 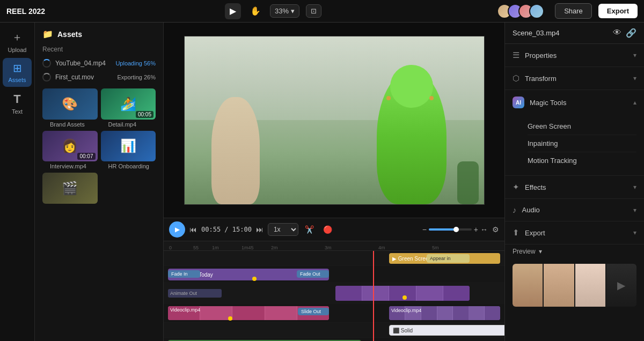 I want to click on asset-thumb-interview: 👩 00:07 Interview.mp4, so click(x=70, y=150).